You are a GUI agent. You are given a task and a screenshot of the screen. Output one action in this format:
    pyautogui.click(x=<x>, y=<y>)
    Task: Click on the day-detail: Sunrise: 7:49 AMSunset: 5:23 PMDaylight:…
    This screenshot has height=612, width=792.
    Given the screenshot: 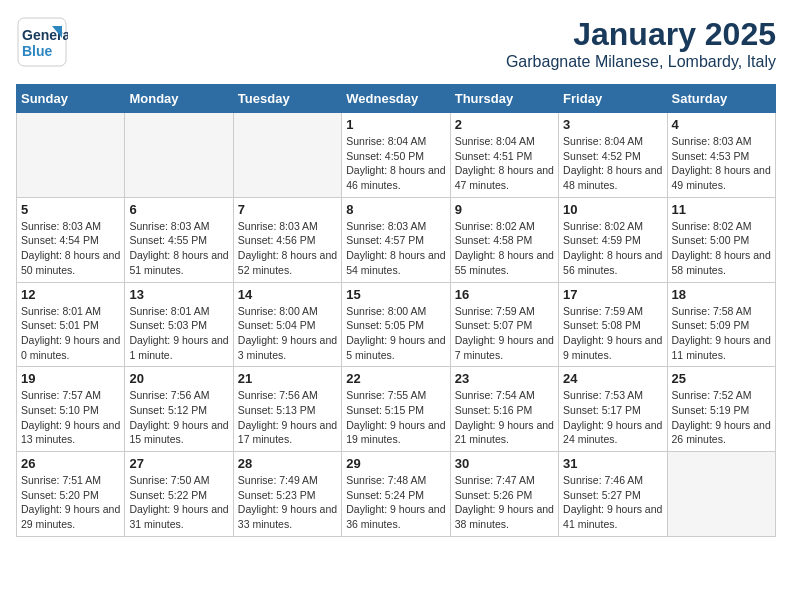 What is the action you would take?
    pyautogui.click(x=288, y=502)
    